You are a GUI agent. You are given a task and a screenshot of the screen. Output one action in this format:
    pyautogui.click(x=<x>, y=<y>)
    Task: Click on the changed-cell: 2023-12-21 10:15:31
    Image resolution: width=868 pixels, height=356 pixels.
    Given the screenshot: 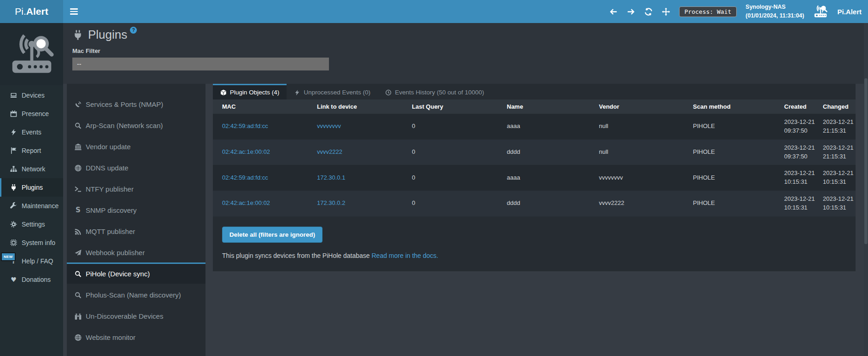 What is the action you would take?
    pyautogui.click(x=836, y=178)
    